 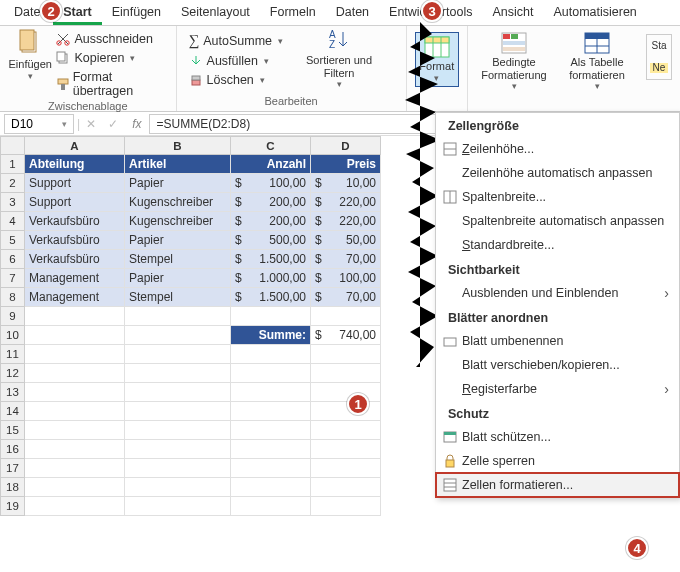 What do you see at coordinates (75, 146) in the screenshot?
I see `col-header-A: A` at bounding box center [75, 146].